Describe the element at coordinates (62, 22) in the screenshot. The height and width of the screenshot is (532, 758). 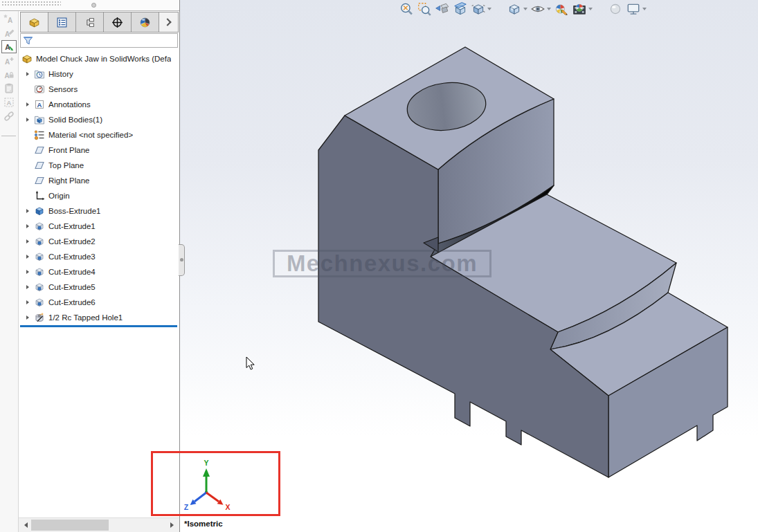
I see `tab-propertymanager` at that location.